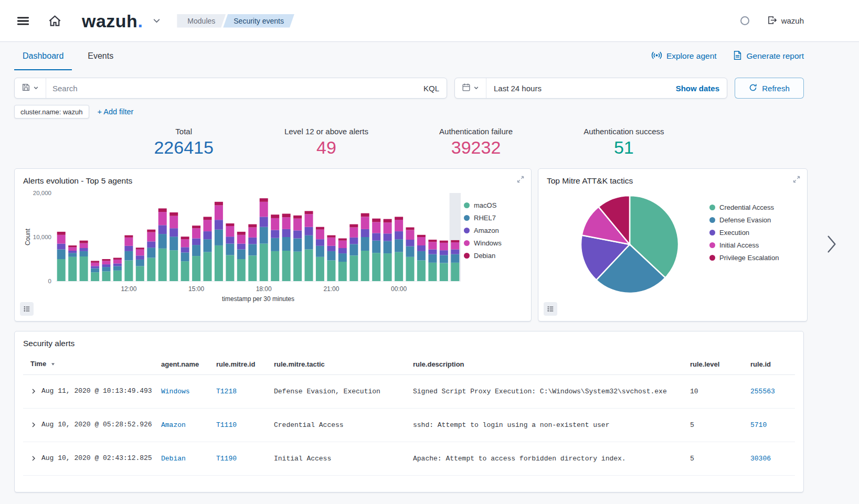 The height and width of the screenshot is (504, 859). Describe the element at coordinates (55, 21) in the screenshot. I see `home-icon` at that location.